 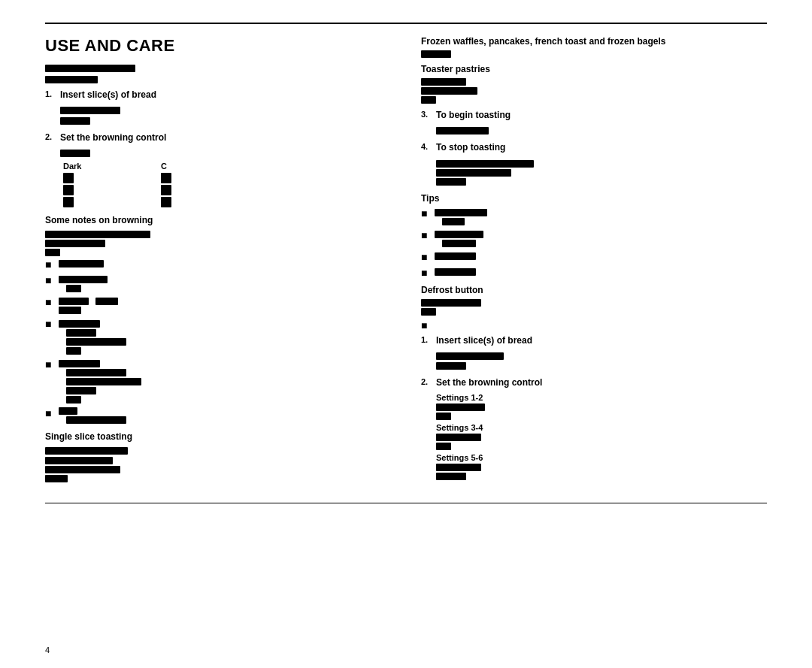 I want to click on step-3-header: 3. To begin toasting, so click(x=594, y=116).